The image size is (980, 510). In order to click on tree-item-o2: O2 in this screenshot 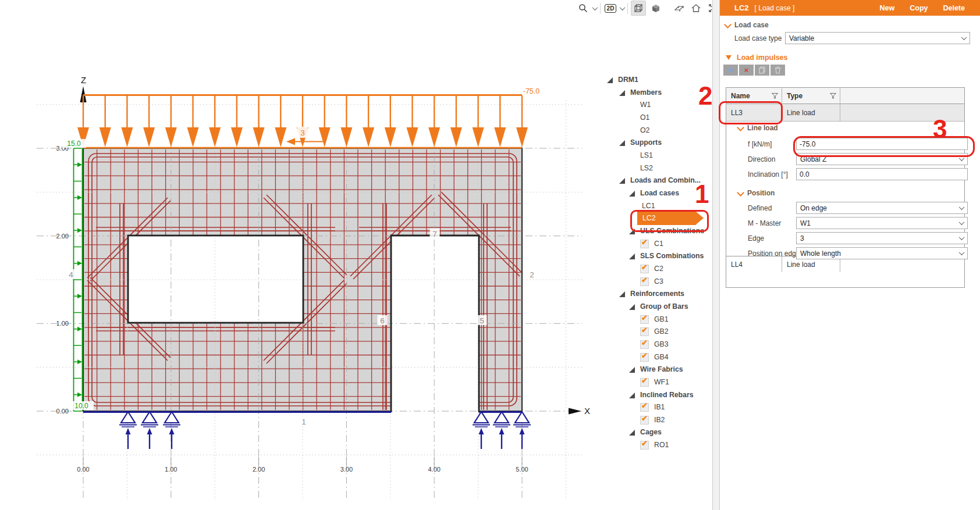, I will do `click(645, 130)`.